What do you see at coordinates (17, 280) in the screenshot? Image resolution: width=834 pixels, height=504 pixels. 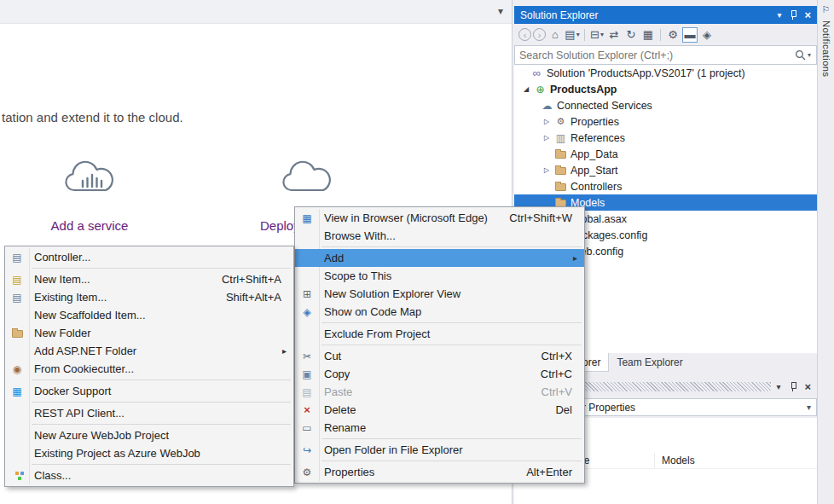 I see `new-item-icon: ▤` at bounding box center [17, 280].